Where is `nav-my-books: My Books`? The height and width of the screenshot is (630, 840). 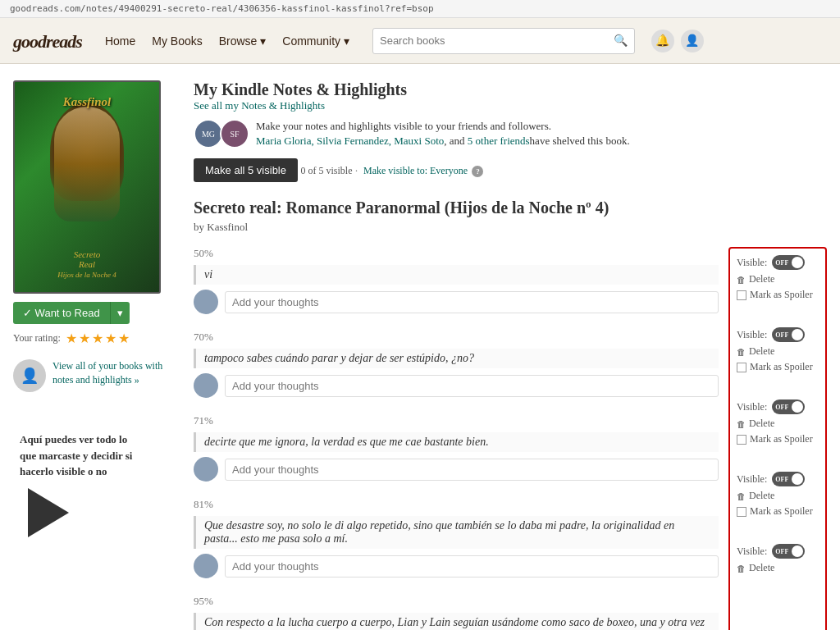
nav-my-books: My Books is located at coordinates (177, 41).